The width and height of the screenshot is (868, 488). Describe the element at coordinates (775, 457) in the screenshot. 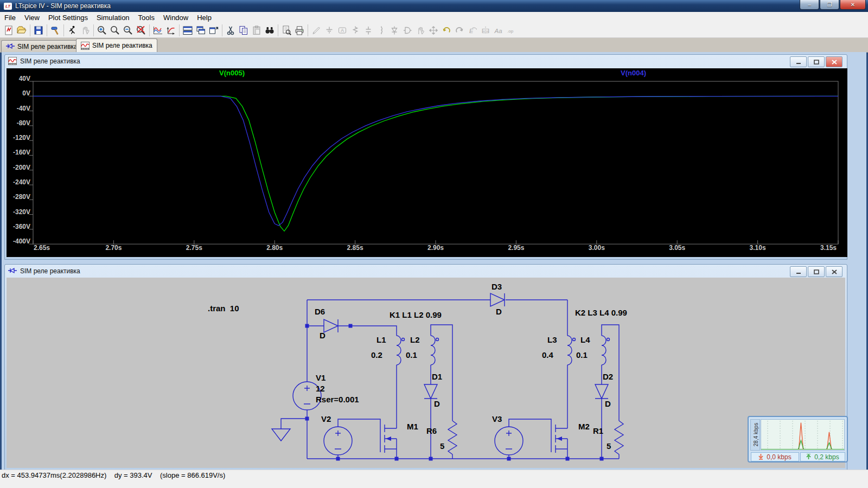

I see `download-speed: 0,0 kbps` at that location.